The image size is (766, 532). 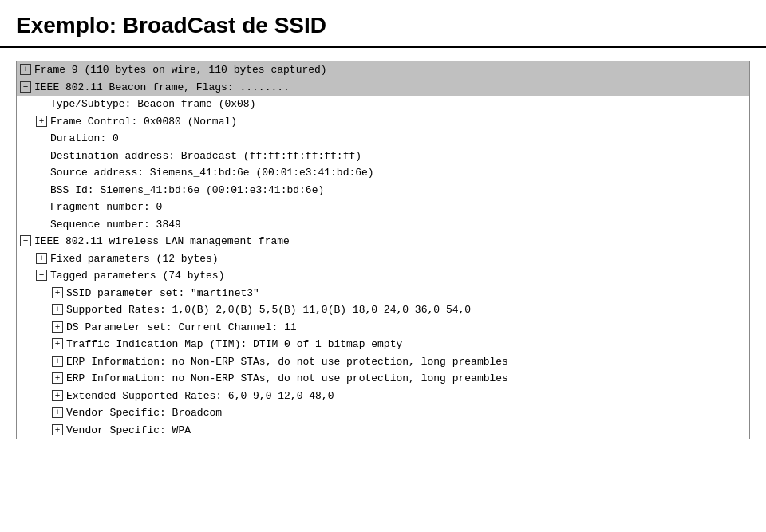 What do you see at coordinates (26, 69) in the screenshot?
I see `expand-icon-frame: +` at bounding box center [26, 69].